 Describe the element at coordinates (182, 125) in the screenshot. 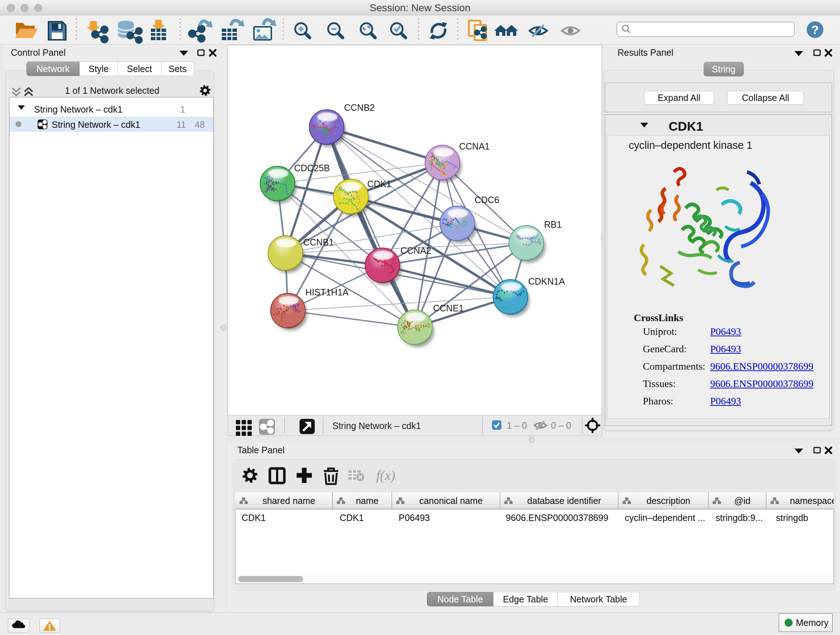

I see `svg-text: 11` at that location.